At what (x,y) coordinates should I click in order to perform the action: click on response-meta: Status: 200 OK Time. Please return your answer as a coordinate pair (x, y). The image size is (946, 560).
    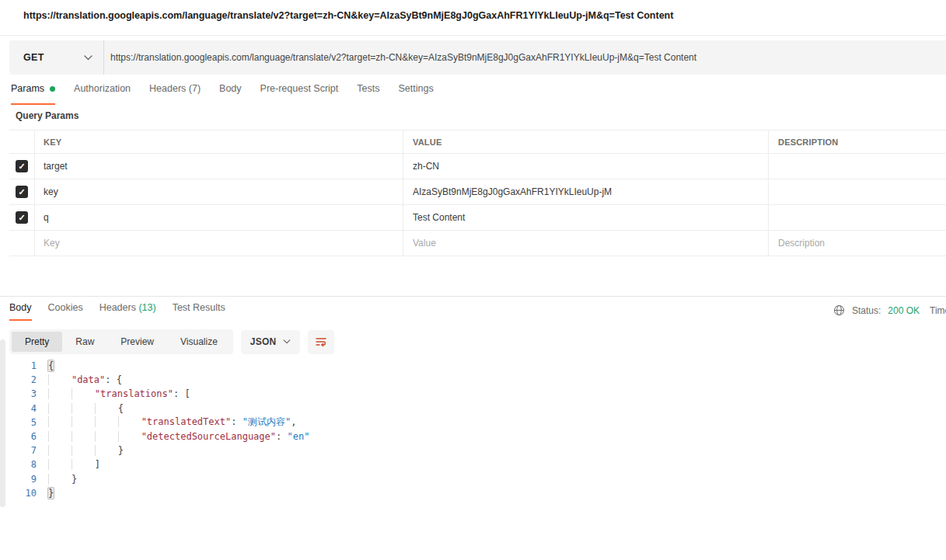
    Looking at the image, I should click on (889, 311).